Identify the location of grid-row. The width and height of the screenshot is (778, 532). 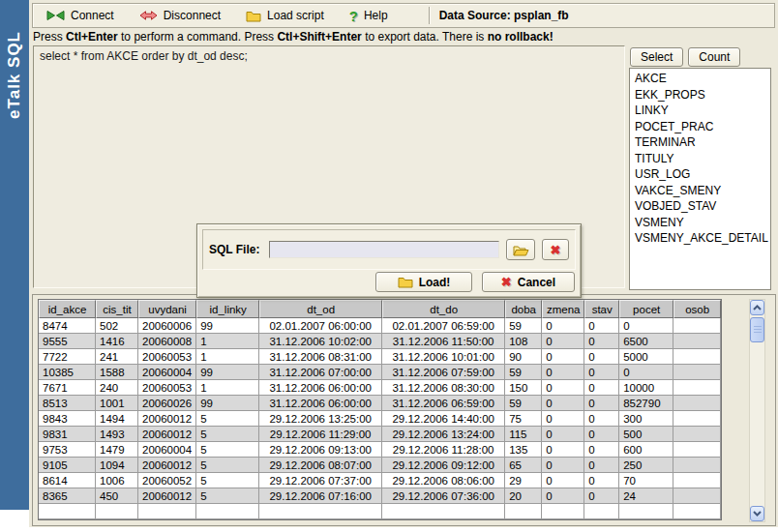
(379, 512).